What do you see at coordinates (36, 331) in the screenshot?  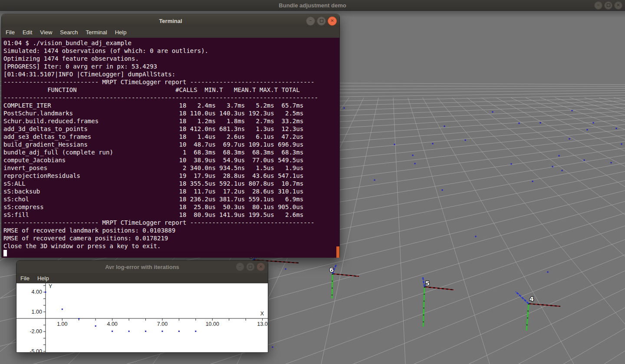 I see `y-tick-label: -2.00` at bounding box center [36, 331].